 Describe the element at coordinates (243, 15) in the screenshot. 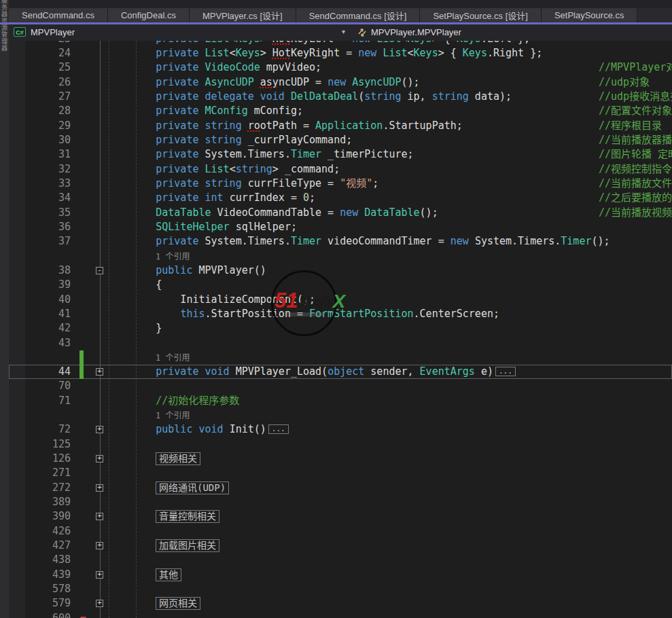

I see `tab: MPVPlayer.cs [设计]` at that location.